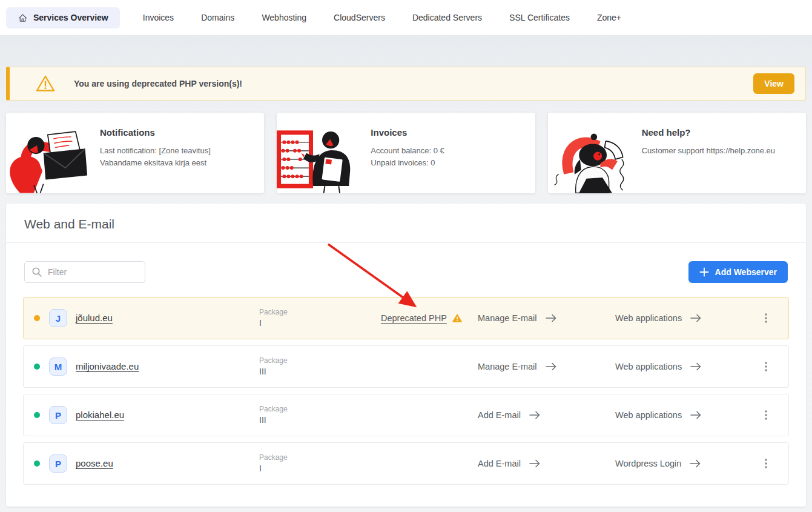 Image resolution: width=812 pixels, height=512 pixels. Describe the element at coordinates (406, 18) in the screenshot. I see `top-navigation: Services Overview Invoices Domains Webho…` at that location.